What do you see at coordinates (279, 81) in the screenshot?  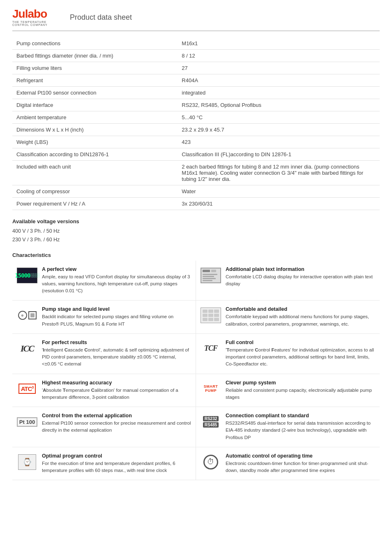 I see `spec-value: R404A` at bounding box center [279, 81].